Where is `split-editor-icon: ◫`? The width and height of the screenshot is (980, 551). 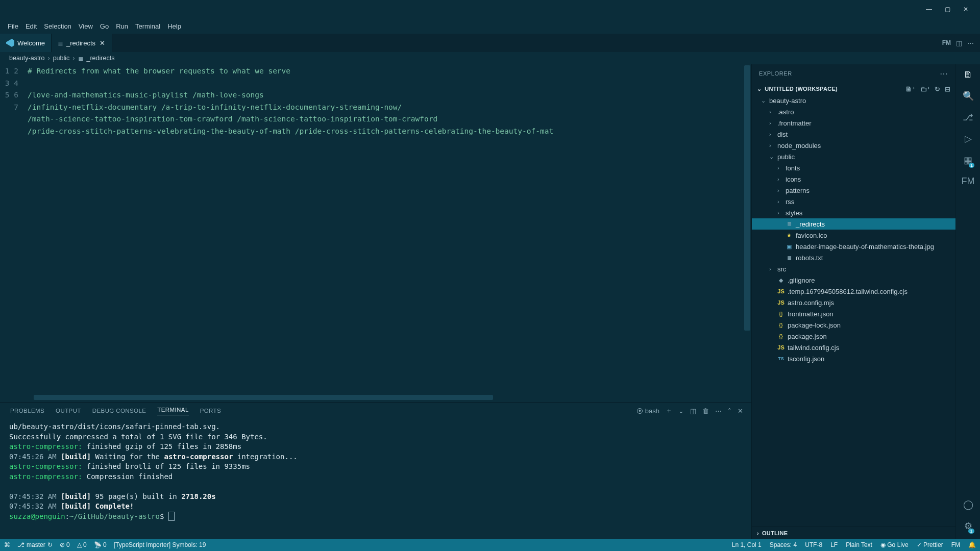 split-editor-icon: ◫ is located at coordinates (959, 43).